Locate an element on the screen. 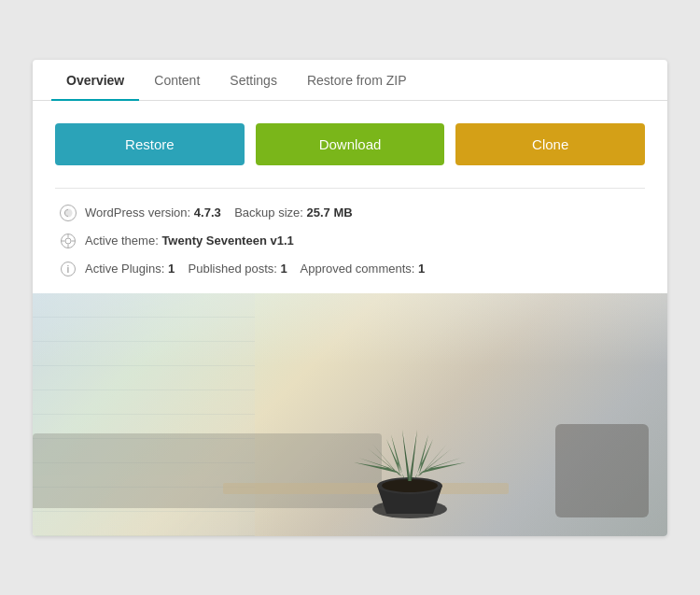 The width and height of the screenshot is (700, 595). info-row-theme: Active theme: Twenty Seventeen v1.1 is located at coordinates (350, 241).